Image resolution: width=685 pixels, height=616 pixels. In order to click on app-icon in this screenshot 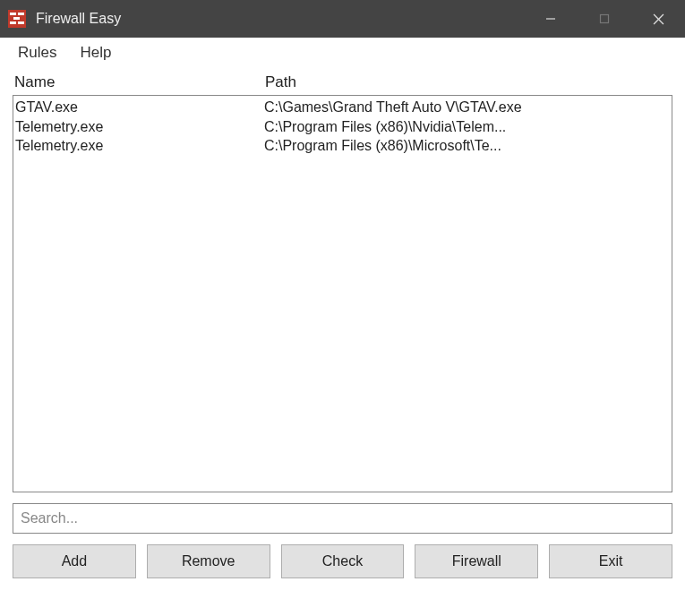, I will do `click(17, 19)`.